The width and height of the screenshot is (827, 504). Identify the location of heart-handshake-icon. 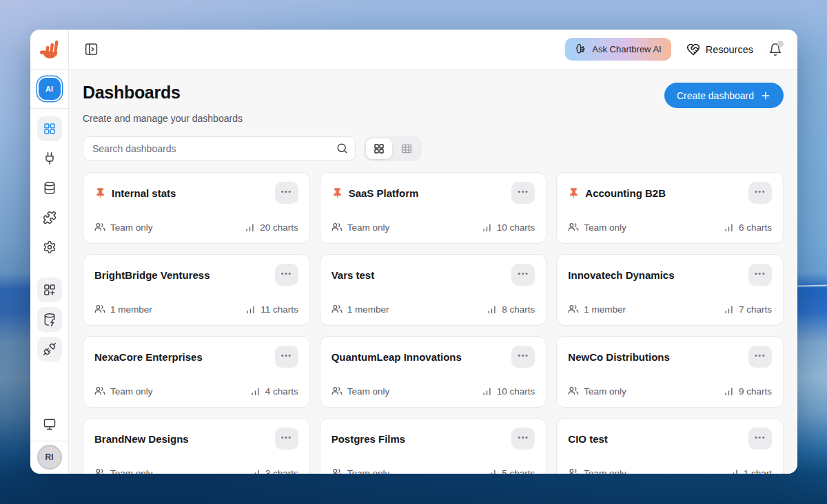
(693, 50).